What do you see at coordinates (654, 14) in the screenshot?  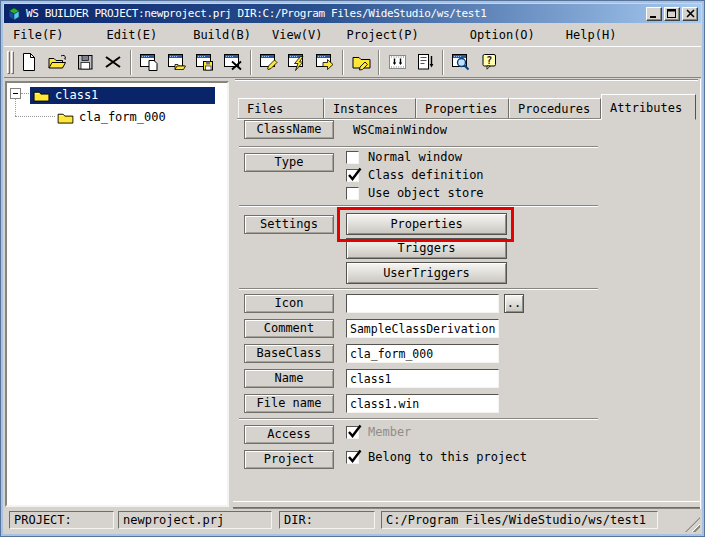 I see `minimize-icon` at bounding box center [654, 14].